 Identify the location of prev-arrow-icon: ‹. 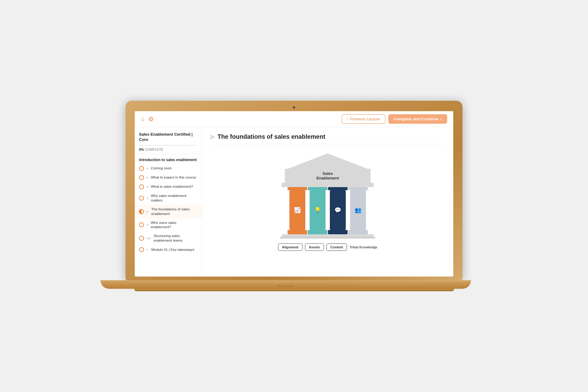
(348, 119).